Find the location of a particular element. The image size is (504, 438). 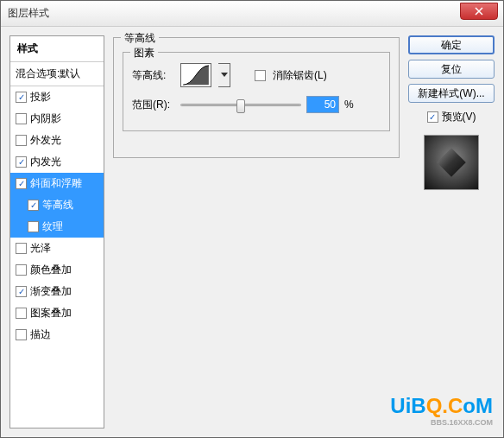

antialias-label: 消除锯齿(L) is located at coordinates (300, 76).